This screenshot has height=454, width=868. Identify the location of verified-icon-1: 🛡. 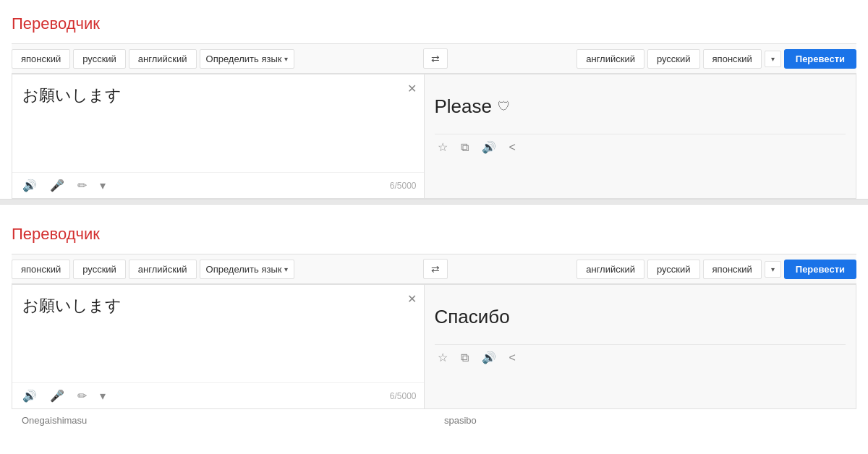
(504, 107).